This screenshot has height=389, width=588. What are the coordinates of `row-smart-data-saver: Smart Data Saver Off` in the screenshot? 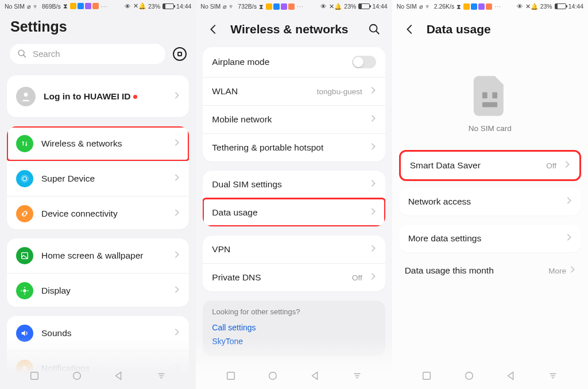 It's located at (490, 165).